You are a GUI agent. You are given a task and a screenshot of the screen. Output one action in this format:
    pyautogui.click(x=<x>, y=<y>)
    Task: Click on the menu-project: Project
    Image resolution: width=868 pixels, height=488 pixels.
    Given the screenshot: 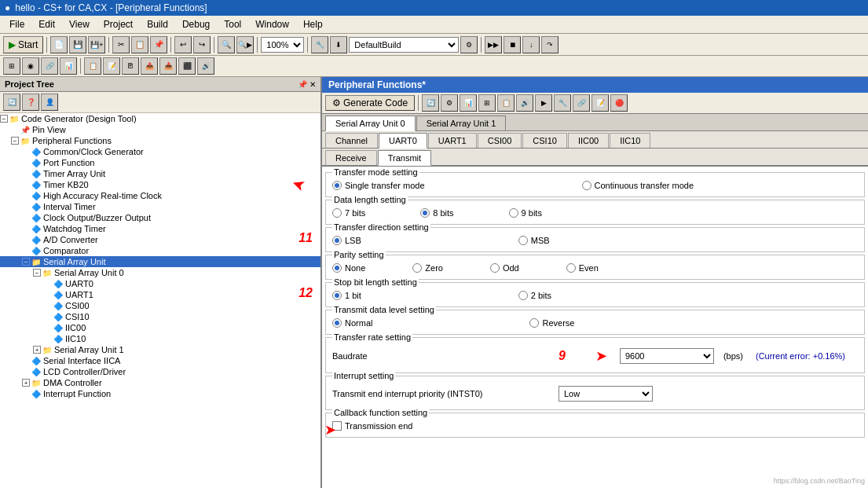 What is the action you would take?
    pyautogui.click(x=118, y=24)
    